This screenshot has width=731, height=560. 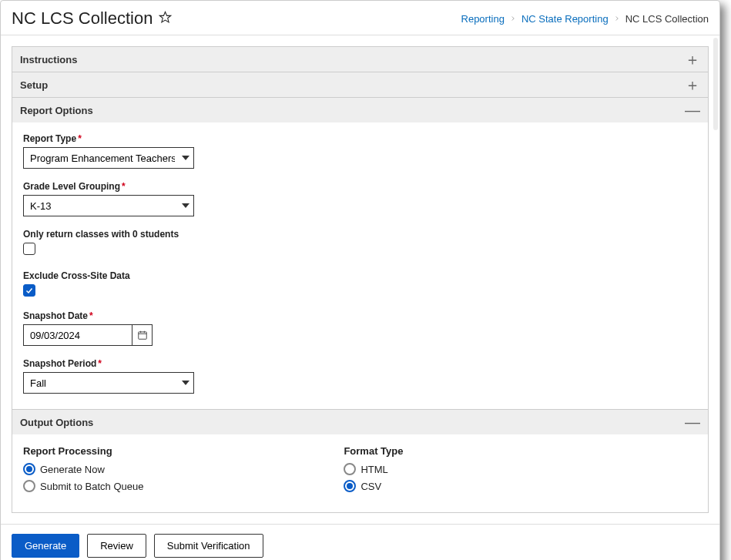 I want to click on accordion-instructions-title: Instructions, so click(x=49, y=60).